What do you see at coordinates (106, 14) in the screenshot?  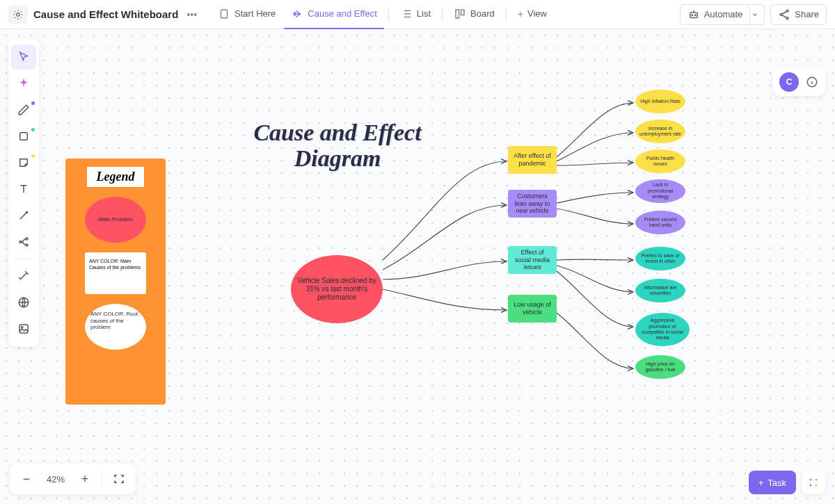 I see `page-title: Cause and Effect Whiteboard` at bounding box center [106, 14].